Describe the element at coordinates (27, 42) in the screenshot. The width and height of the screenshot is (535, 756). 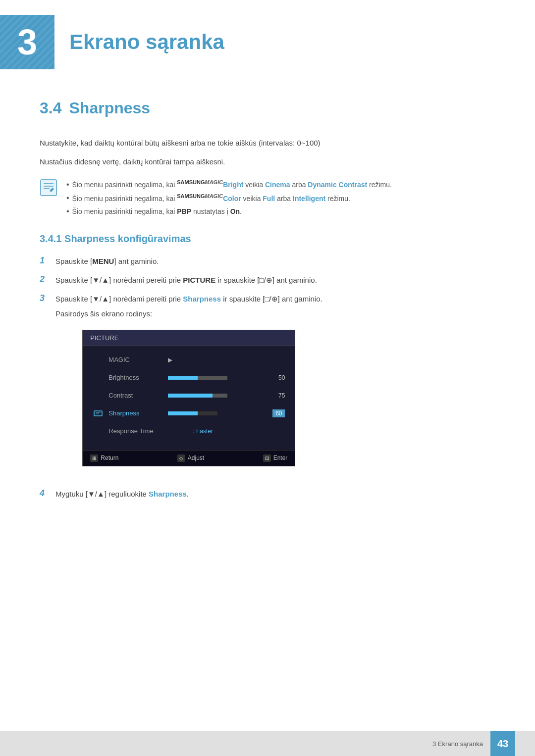
I see `chapter-number: 3` at that location.